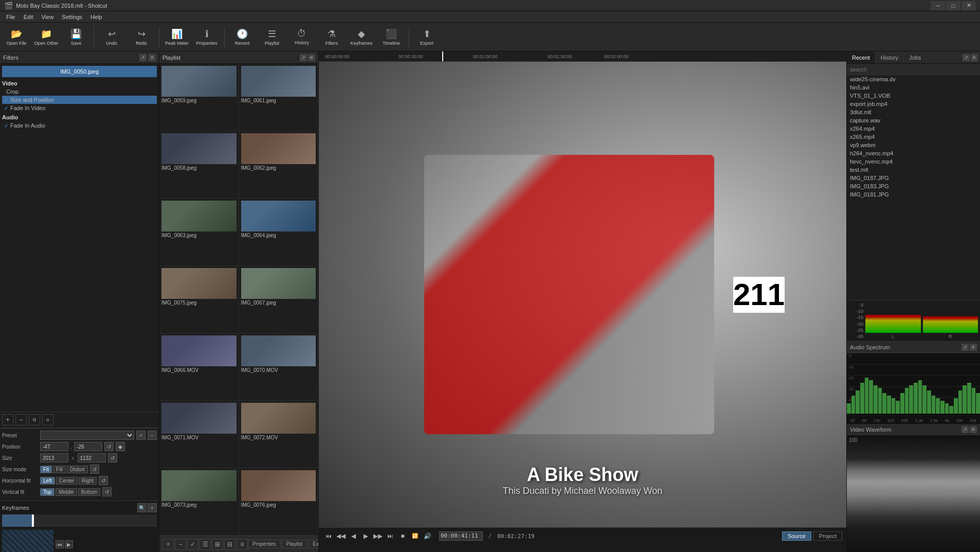 The width and height of the screenshot is (980, 552). I want to click on menu-help: Help, so click(97, 16).